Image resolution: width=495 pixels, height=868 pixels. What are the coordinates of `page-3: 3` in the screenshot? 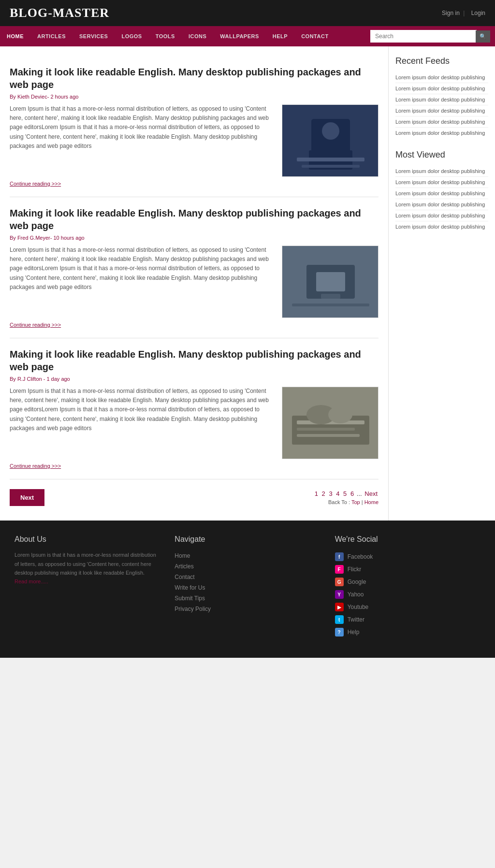 It's located at (331, 494).